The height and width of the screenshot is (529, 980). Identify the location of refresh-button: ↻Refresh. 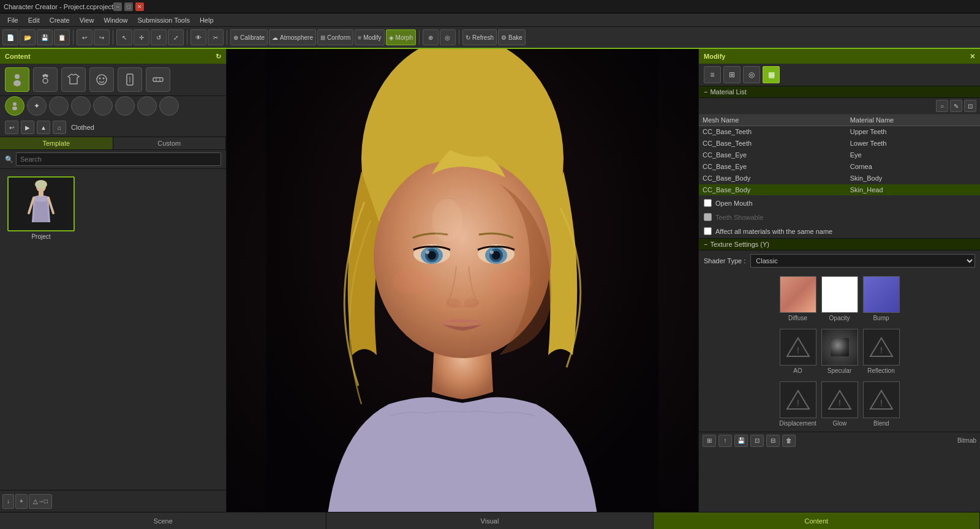
(480, 37).